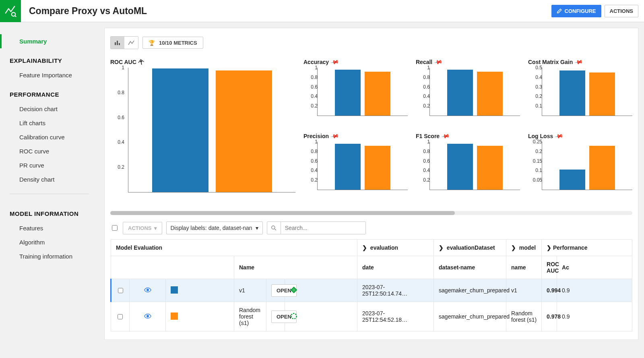 This screenshot has height=358, width=644. I want to click on col-group-model-eval: Model Evaluation, so click(234, 248).